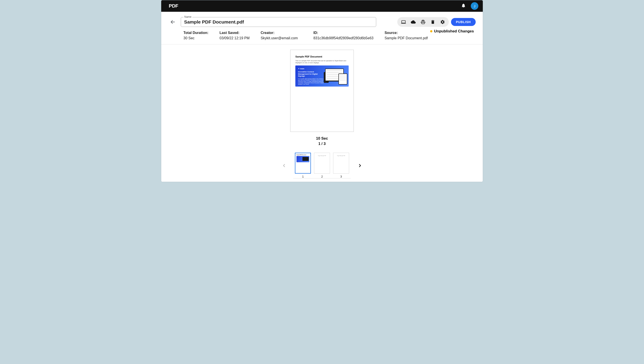 The image size is (644, 364). I want to click on banner-brand-text: beam, so click(302, 69).